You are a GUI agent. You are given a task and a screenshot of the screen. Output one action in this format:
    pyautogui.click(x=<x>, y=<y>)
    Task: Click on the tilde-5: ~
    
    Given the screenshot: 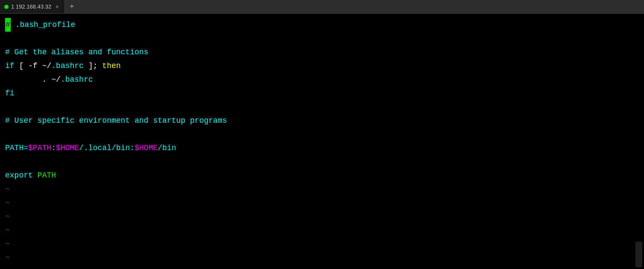 What is the action you would take?
    pyautogui.click(x=322, y=244)
    